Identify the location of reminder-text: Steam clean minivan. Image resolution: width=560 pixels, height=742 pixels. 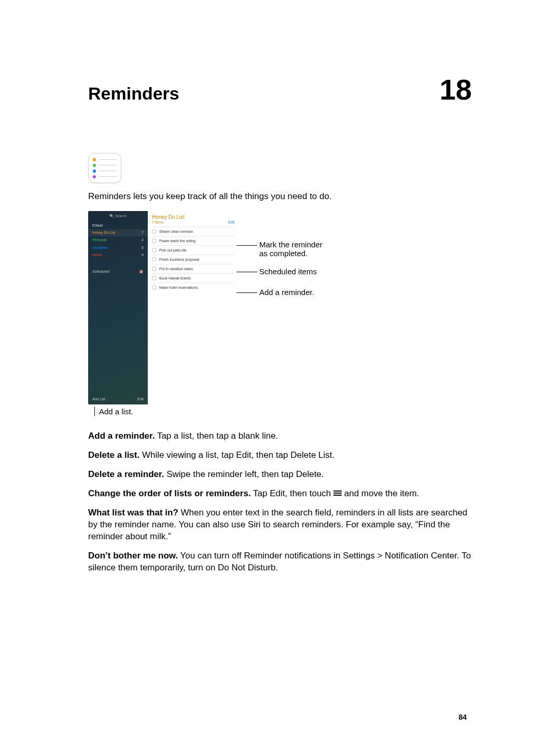
(176, 232).